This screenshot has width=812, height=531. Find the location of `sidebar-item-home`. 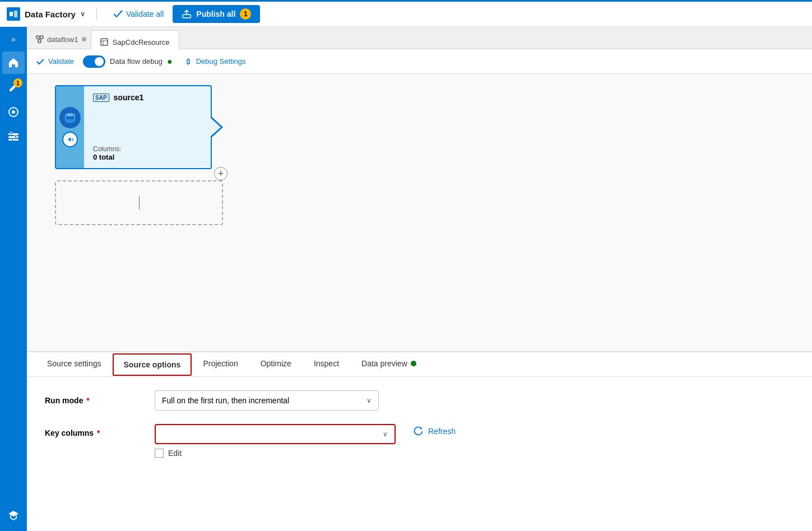

sidebar-item-home is located at coordinates (13, 63).